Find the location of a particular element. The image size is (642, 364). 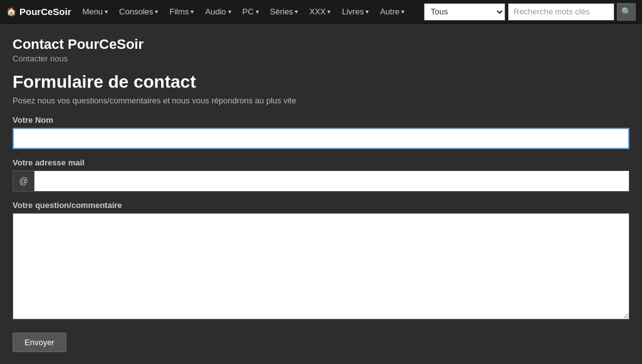

nom-input is located at coordinates (321, 138).